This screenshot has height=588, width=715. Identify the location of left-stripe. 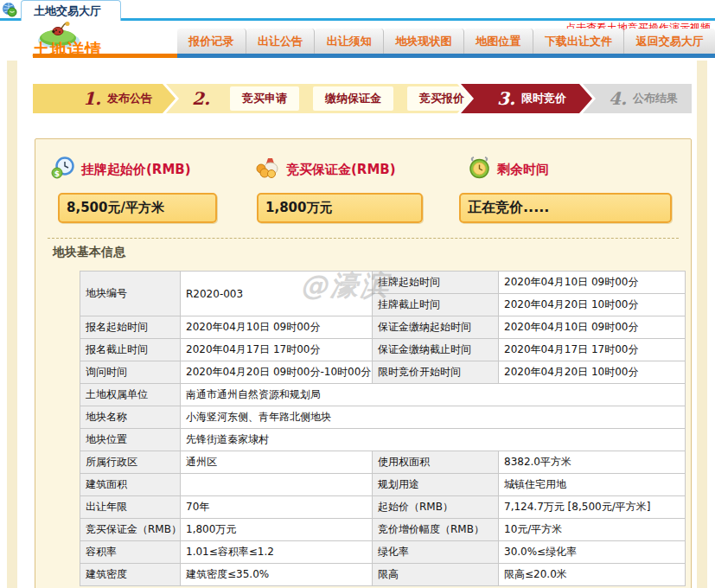
(12, 324).